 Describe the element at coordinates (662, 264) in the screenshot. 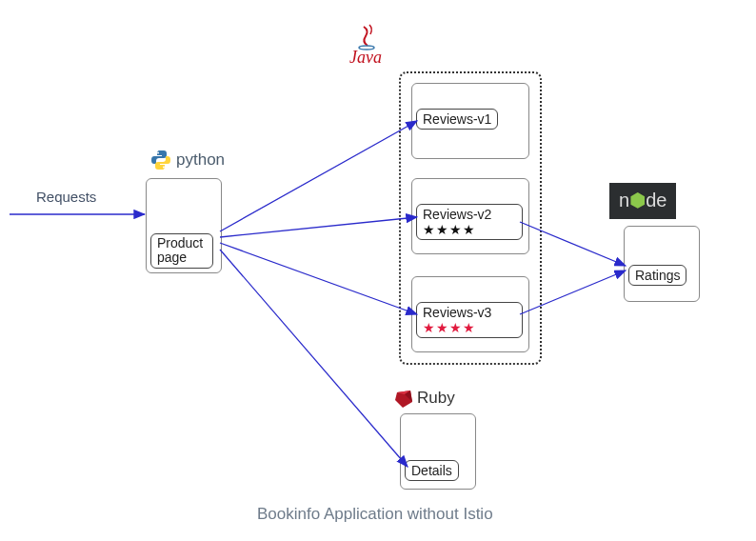

I see `ratings-box: Ratings` at that location.